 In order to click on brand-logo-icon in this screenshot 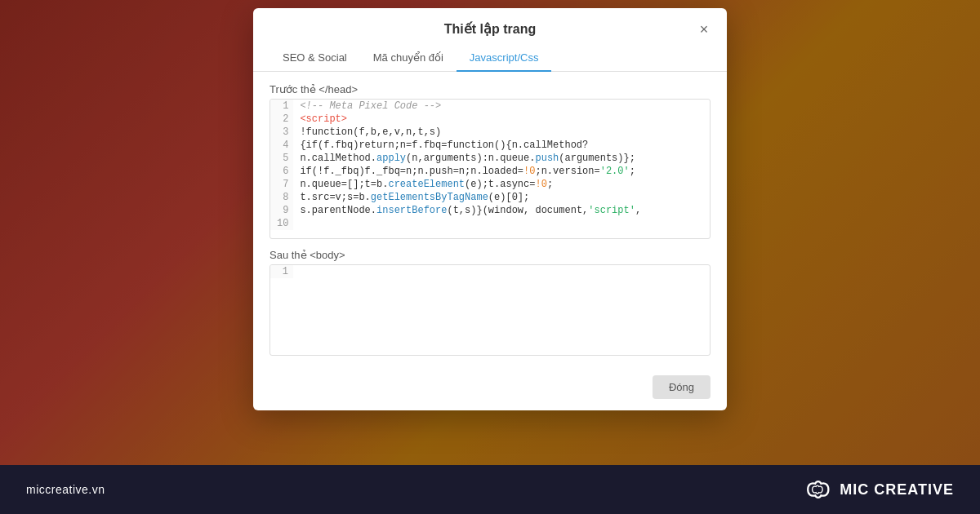, I will do `click(817, 490)`.